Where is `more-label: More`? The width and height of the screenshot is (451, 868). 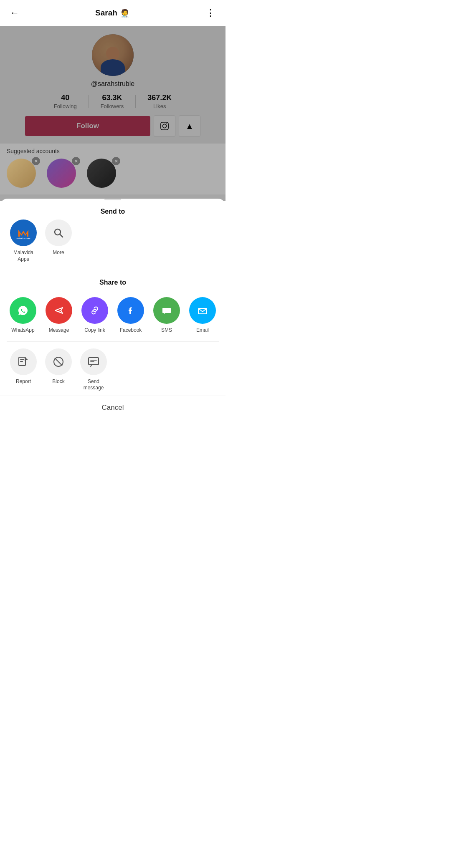 more-label: More is located at coordinates (58, 253).